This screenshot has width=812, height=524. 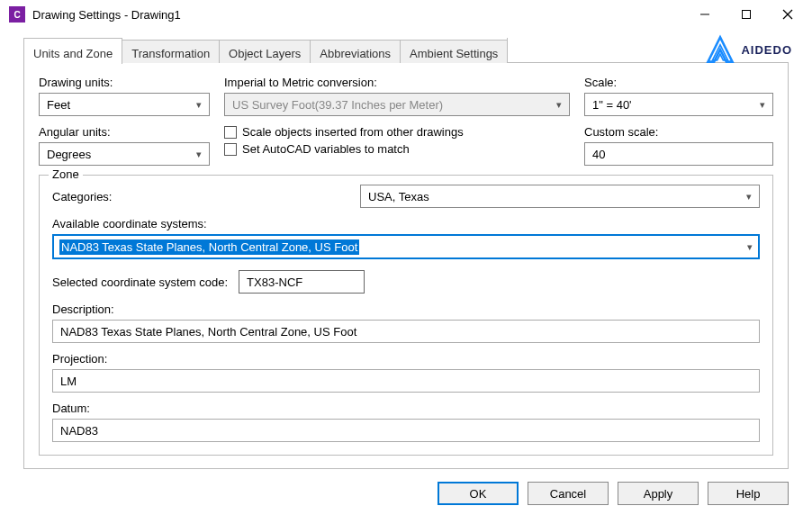 What do you see at coordinates (209, 247) in the screenshot?
I see `available-systems-value: NAD83 Texas State Planes, North Central …` at bounding box center [209, 247].